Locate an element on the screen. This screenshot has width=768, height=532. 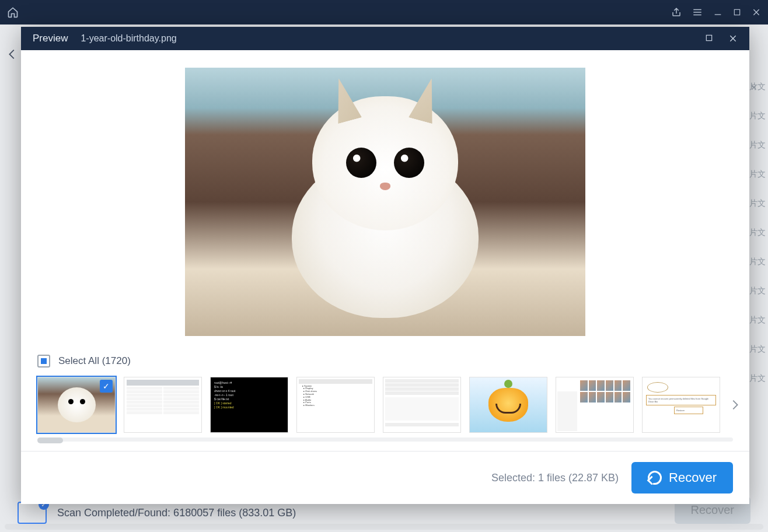
thumbnail: ▸ System ▸ Display ▸ Disk drives ▸ Netwo… is located at coordinates (336, 405).